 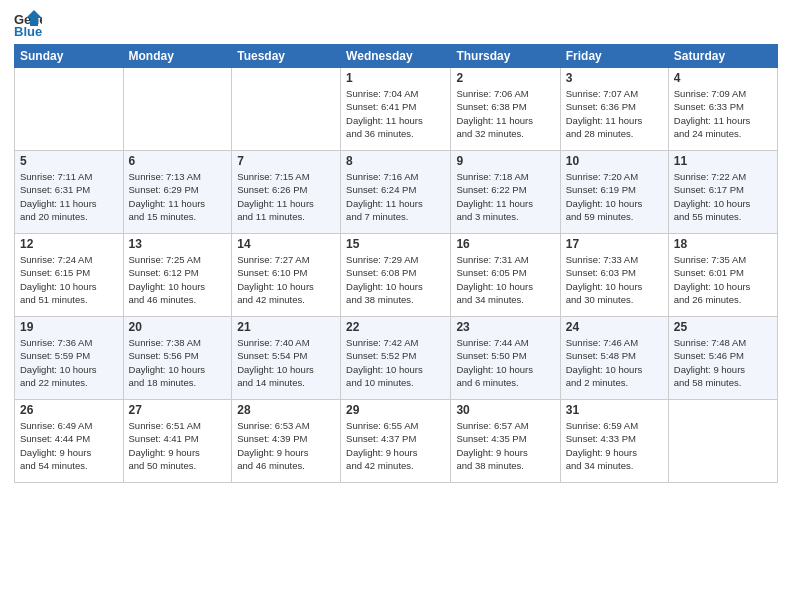 What do you see at coordinates (614, 327) in the screenshot?
I see `day-number: 24` at bounding box center [614, 327].